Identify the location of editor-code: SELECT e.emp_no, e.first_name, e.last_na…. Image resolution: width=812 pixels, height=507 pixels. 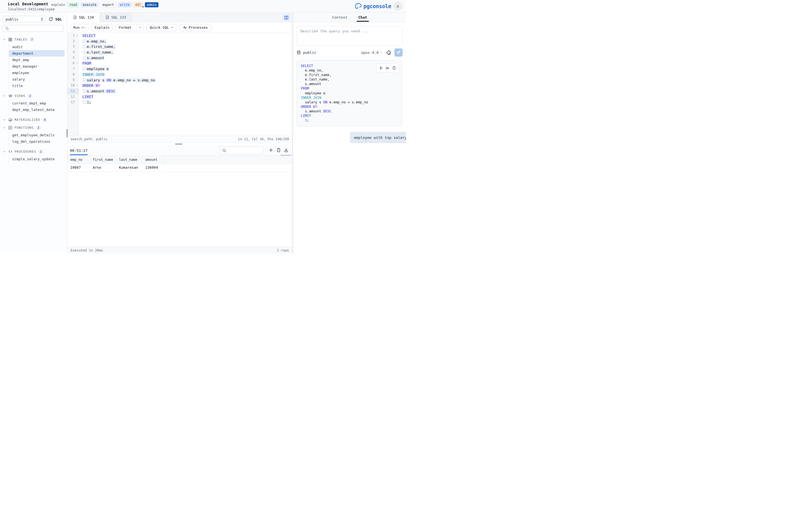
(186, 84).